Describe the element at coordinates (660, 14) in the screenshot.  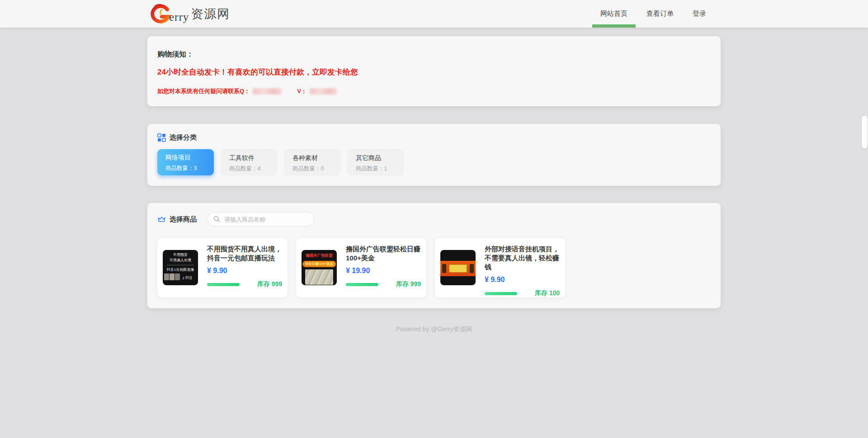
I see `nav-item-orders: 查看订单` at that location.